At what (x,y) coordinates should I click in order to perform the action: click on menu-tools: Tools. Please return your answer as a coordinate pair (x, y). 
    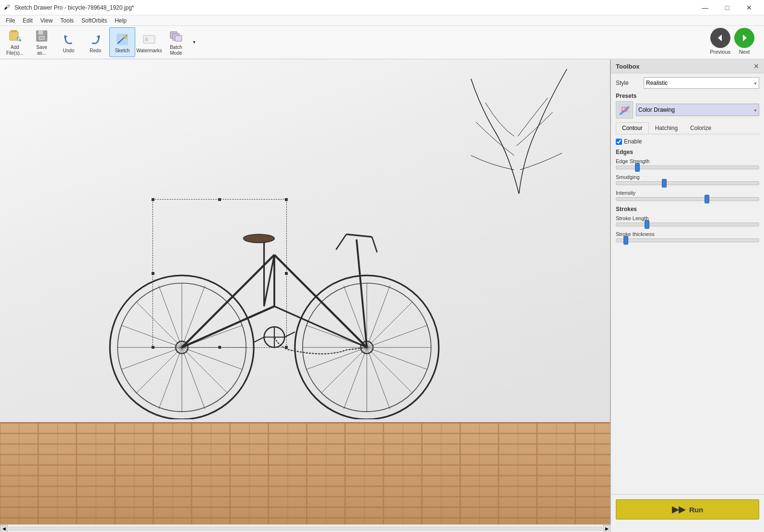
    Looking at the image, I should click on (67, 20).